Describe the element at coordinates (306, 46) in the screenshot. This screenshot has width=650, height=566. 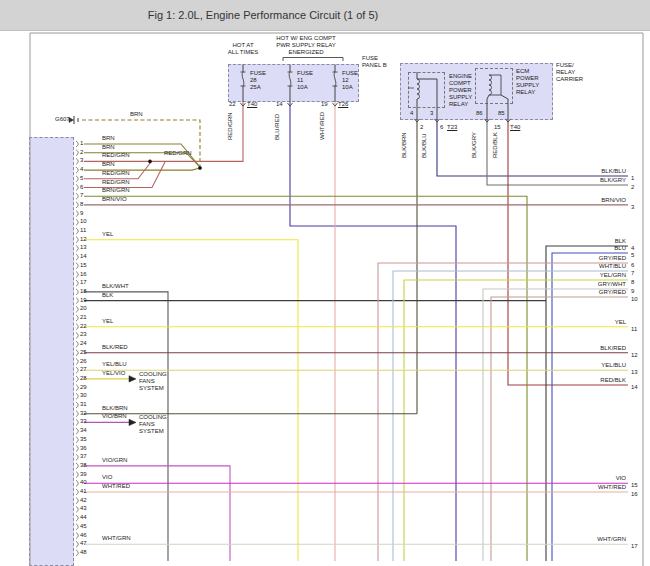
I see `hot-relay-label-line: PWR SUPPLY RELAY` at that location.